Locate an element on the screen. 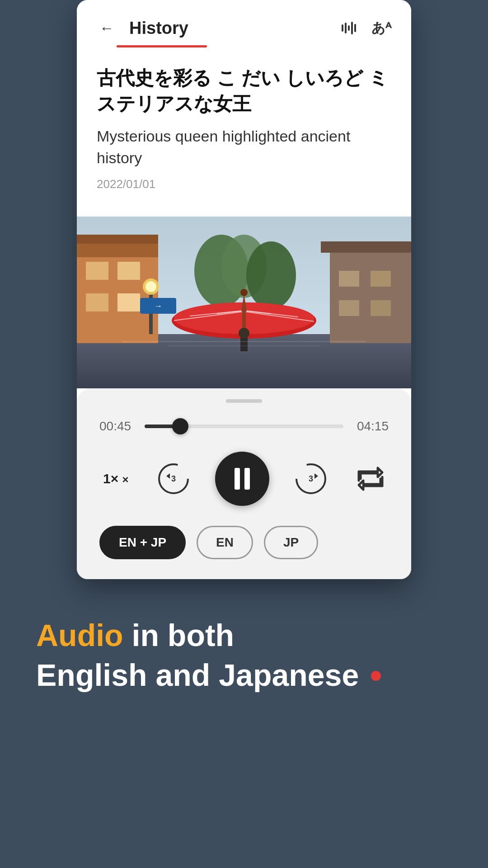 The width and height of the screenshot is (488, 868). translate-icon: あᴬ is located at coordinates (381, 28).